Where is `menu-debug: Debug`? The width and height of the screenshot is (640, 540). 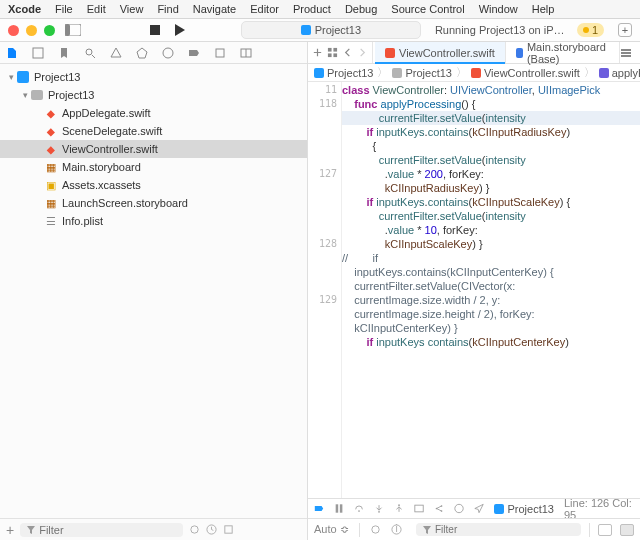 menu-debug: Debug is located at coordinates (361, 9).